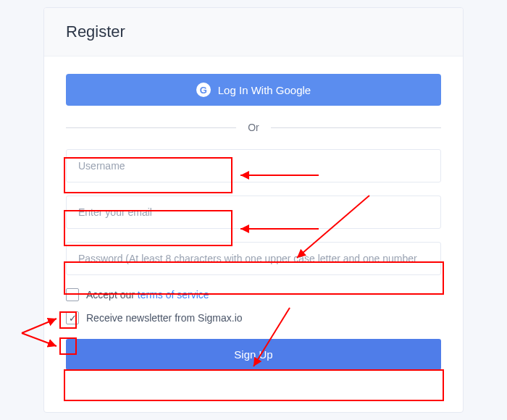 Image resolution: width=507 pixels, height=420 pixels. Describe the element at coordinates (204, 90) in the screenshot. I see `google-icon: G` at that location.